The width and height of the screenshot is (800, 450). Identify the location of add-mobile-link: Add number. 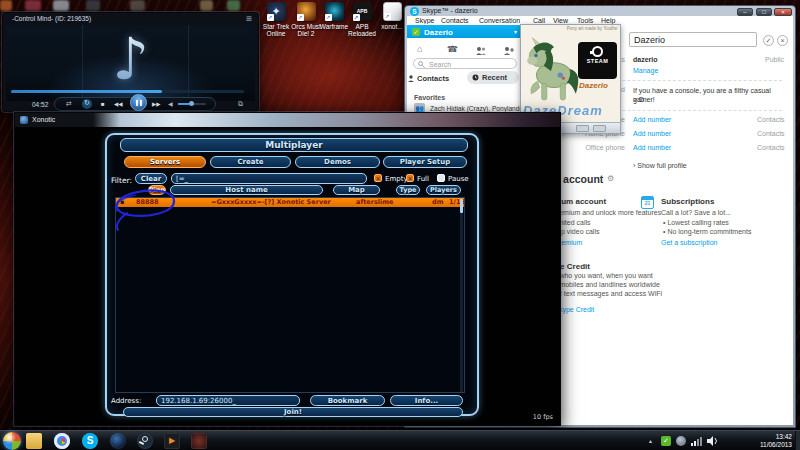
(652, 120).